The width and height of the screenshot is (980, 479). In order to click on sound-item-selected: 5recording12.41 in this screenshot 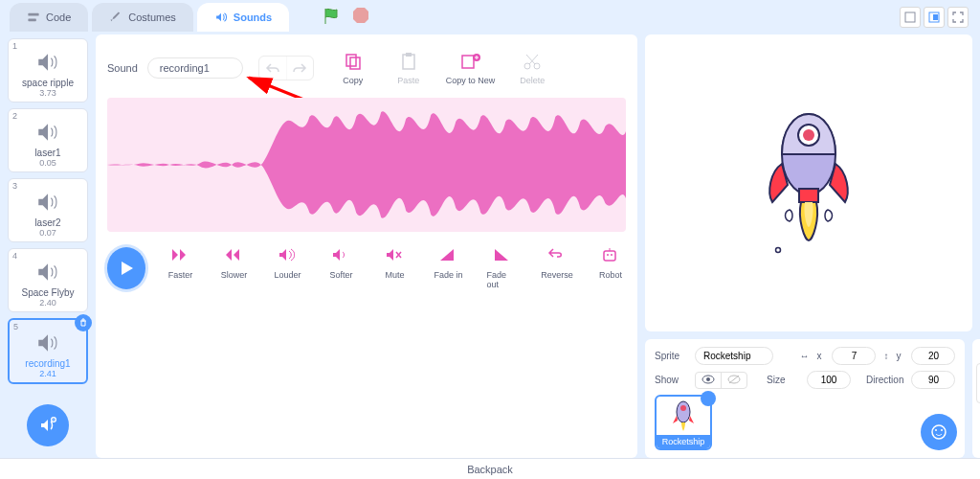, I will do `click(48, 351)`.